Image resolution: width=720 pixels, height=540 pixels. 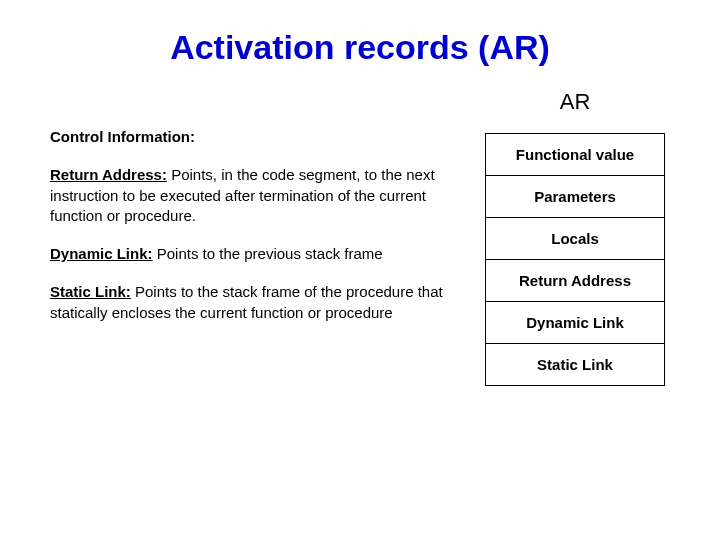 I want to click on term-return-address: Return Address:, so click(x=108, y=174).